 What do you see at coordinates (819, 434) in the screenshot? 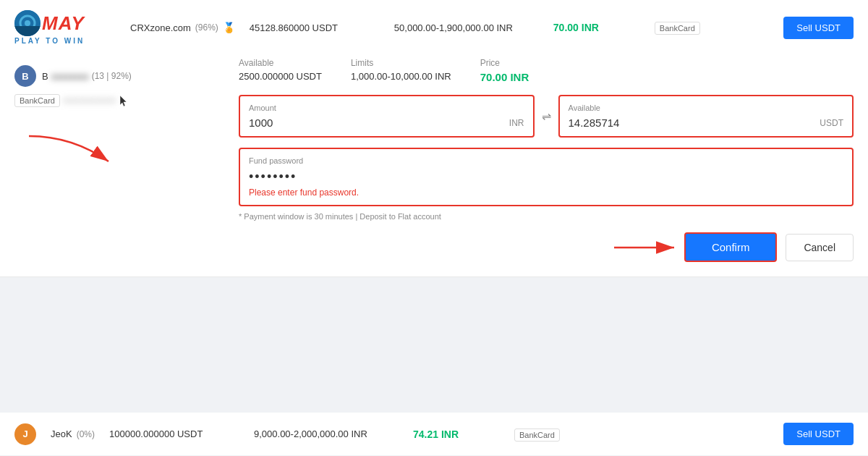
I see `bottom-sell-button: Sell USDT` at bounding box center [819, 434].